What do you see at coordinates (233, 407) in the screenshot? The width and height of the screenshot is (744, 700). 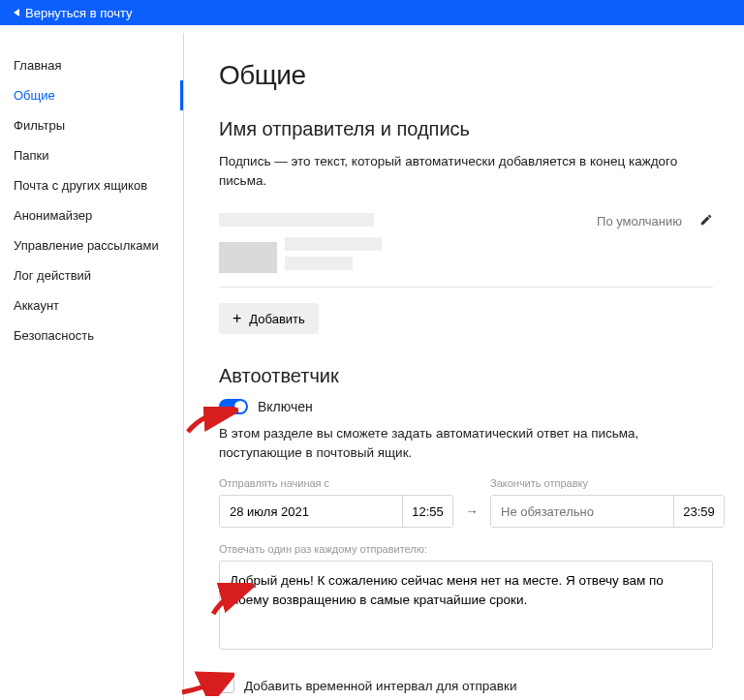 I see `autoreply-toggle` at bounding box center [233, 407].